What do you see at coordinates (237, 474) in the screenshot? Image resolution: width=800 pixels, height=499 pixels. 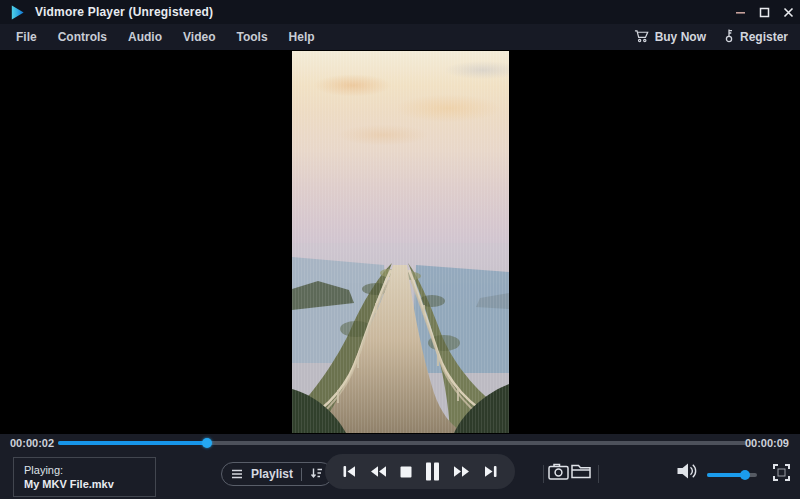 I see `playlist-list-icon` at bounding box center [237, 474].